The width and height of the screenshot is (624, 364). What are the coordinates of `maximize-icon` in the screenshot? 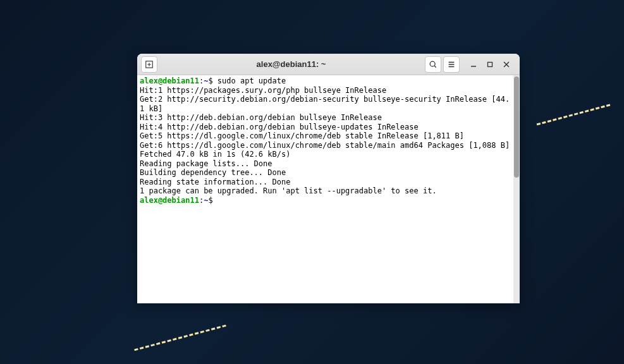 It's located at (490, 64).